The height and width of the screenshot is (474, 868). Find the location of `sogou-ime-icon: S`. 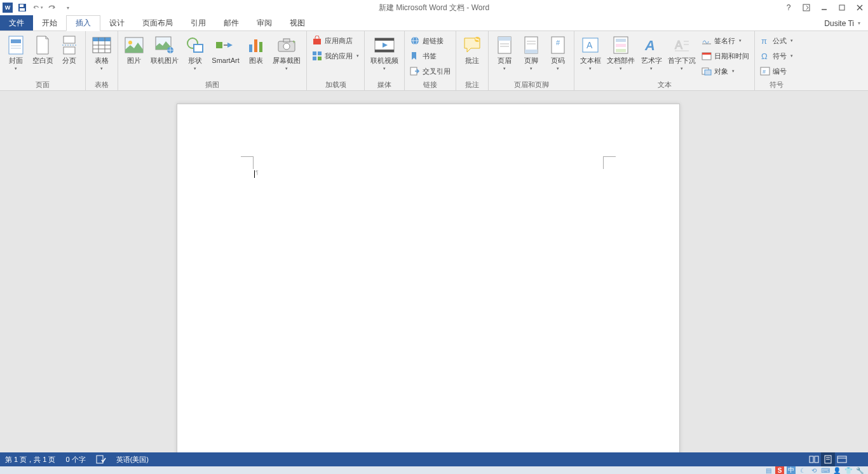

sogou-ime-icon: S is located at coordinates (780, 470).